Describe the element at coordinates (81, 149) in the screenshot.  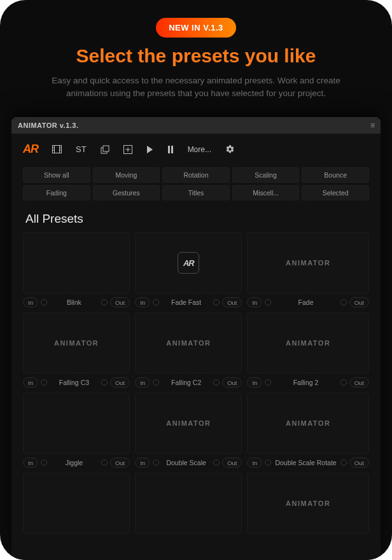
I see `st-button: ST` at that location.